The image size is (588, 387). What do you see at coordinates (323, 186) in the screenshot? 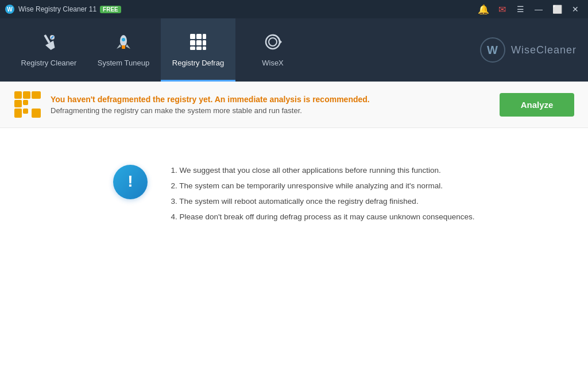
I see `list-item: 2. The system can be temporarily unrespo…` at bounding box center [323, 186].